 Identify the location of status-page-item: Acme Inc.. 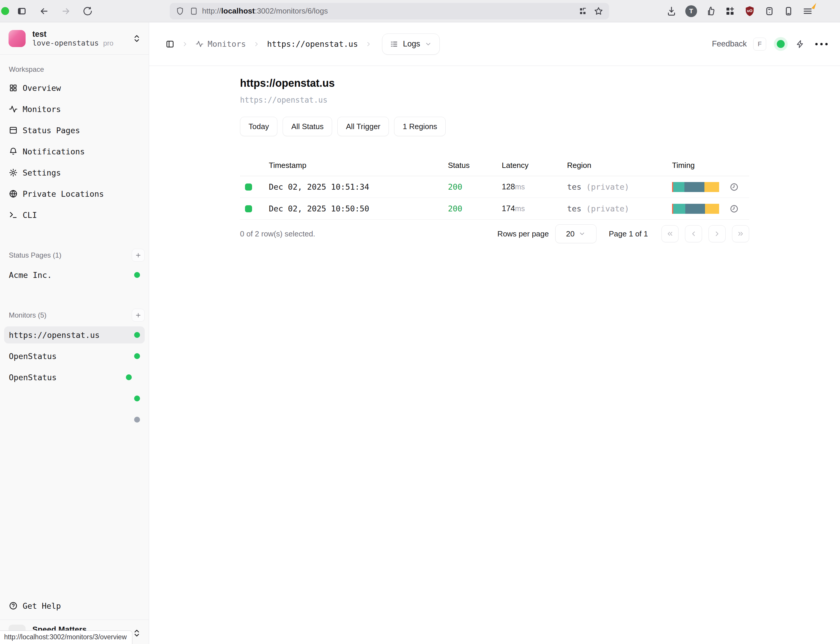
(74, 275).